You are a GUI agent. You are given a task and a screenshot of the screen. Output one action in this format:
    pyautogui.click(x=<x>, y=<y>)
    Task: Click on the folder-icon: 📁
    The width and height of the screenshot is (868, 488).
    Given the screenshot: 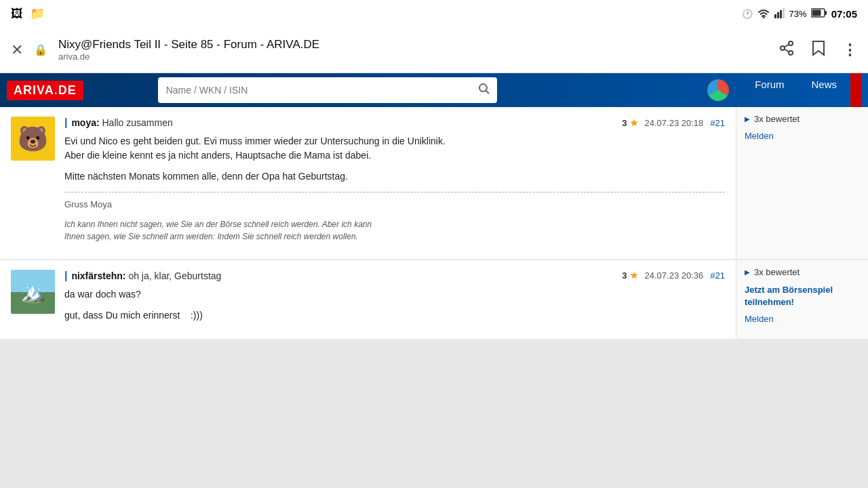 What is the action you would take?
    pyautogui.click(x=37, y=14)
    